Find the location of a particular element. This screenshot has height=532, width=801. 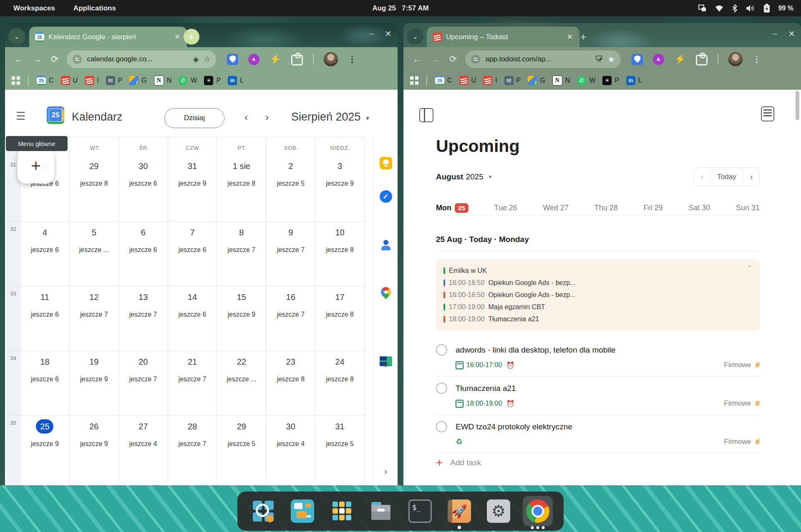

prev-month-icon: ‹ is located at coordinates (246, 117).